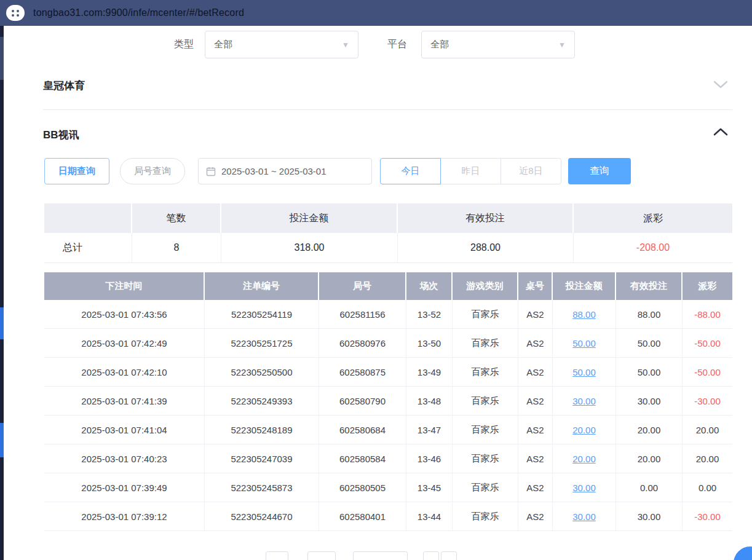  Describe the element at coordinates (649, 516) in the screenshot. I see `valid-bet-cell: 30.00` at that location.